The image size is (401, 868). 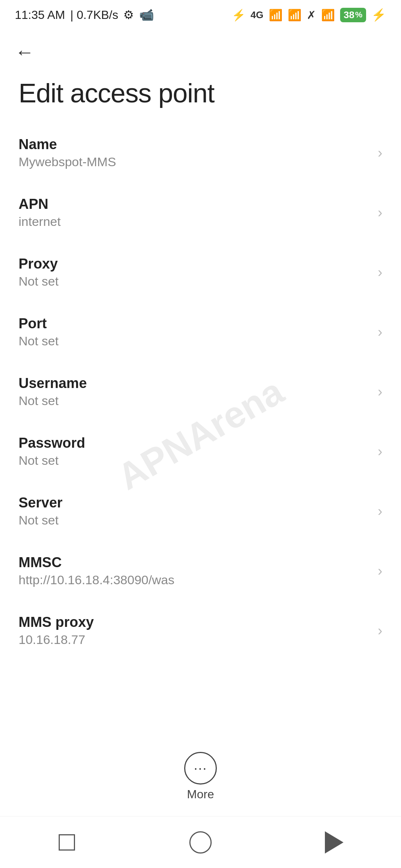 What do you see at coordinates (195, 562) in the screenshot?
I see `setting-mmsc-label: MMSC` at bounding box center [195, 562].